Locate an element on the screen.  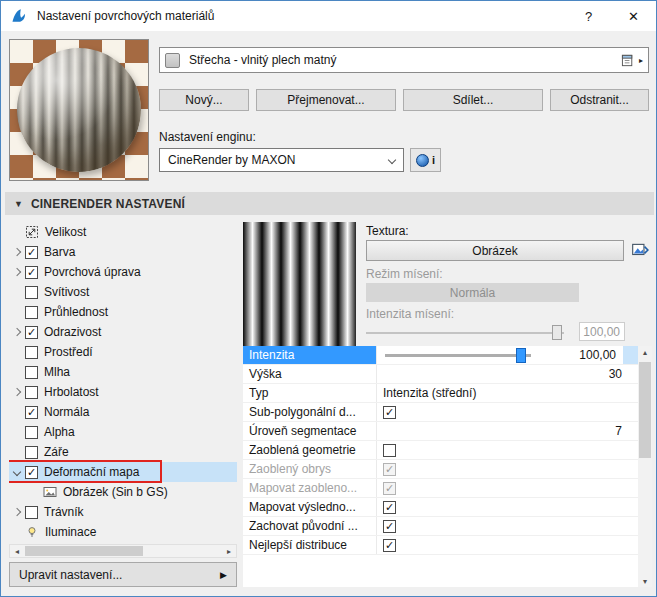
new-button: Nový... is located at coordinates (204, 100).